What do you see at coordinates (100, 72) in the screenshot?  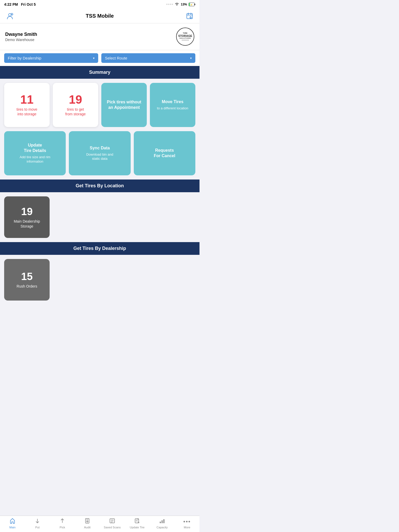 I see `summary-section-header: Summary` at bounding box center [100, 72].